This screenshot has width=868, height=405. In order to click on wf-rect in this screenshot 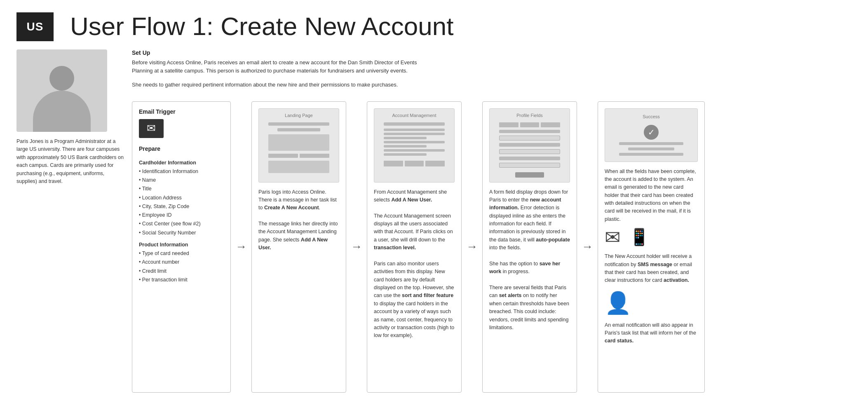, I will do `click(299, 167)`.